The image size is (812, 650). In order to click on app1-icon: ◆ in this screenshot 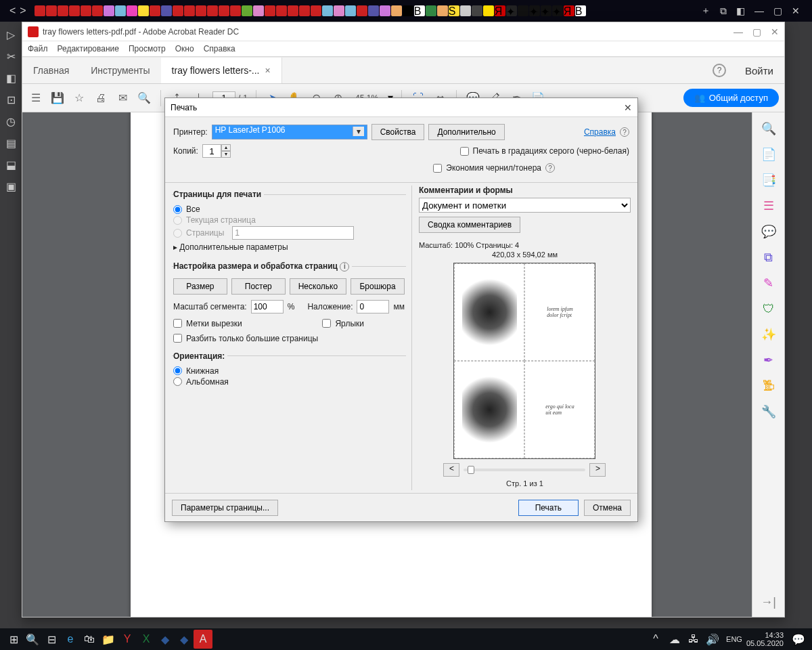, I will do `click(165, 639)`.